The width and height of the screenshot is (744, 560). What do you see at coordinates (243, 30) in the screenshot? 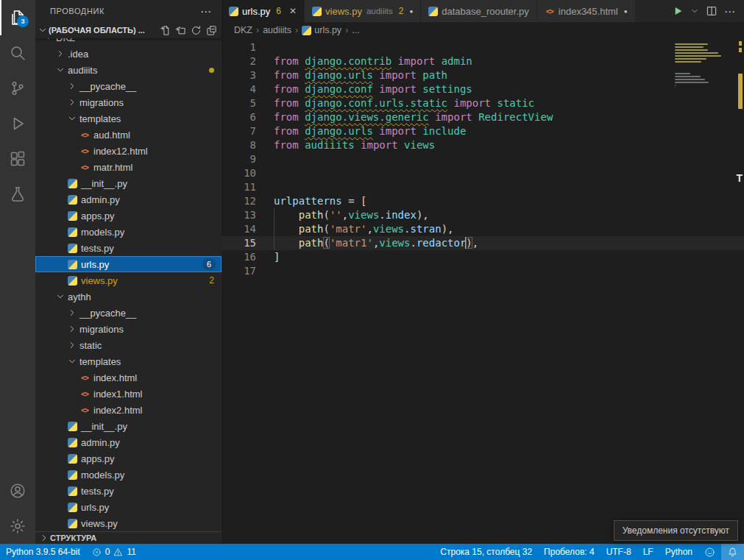
I see `breadcrumb-item: DKZ` at bounding box center [243, 30].